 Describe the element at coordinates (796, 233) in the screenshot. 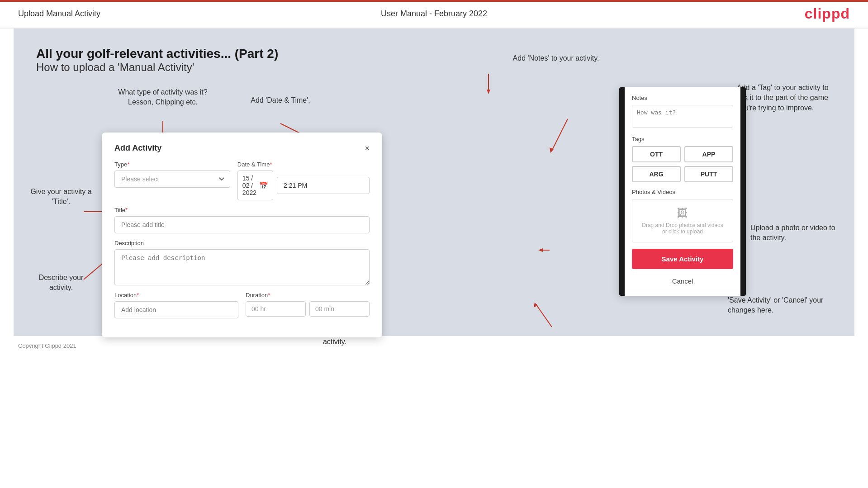

I see `annotation-upload: Upload a photo or video to the activity.` at that location.